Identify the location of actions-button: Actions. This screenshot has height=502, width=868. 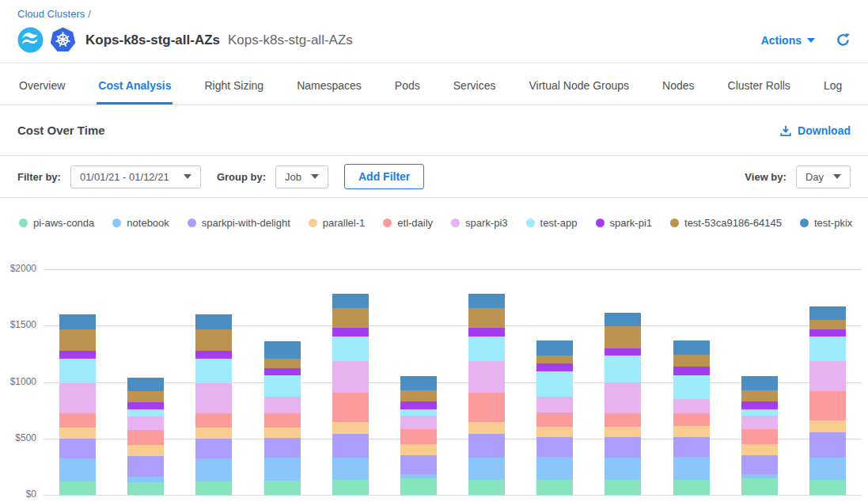
(788, 40).